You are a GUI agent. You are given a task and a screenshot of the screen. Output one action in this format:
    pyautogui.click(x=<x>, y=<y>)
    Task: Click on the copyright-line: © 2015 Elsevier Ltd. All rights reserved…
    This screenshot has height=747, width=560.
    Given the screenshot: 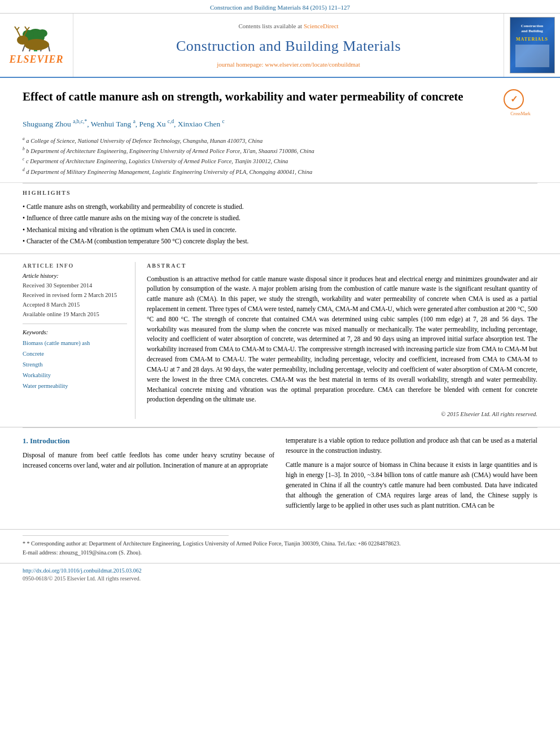 What is the action you would take?
    pyautogui.click(x=342, y=414)
    